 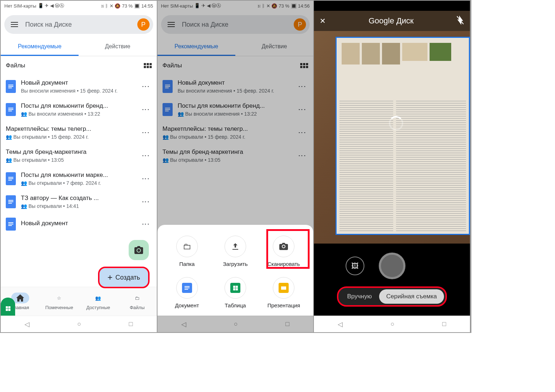 I want to click on fab-create-button: +Создать, so click(x=124, y=277).